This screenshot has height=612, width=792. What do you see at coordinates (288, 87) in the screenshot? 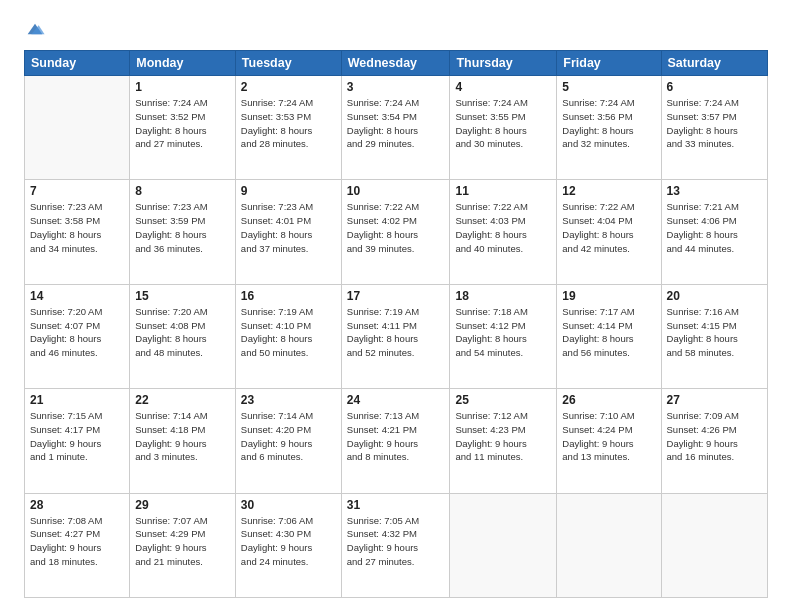
I see `day-number: 2` at bounding box center [288, 87].